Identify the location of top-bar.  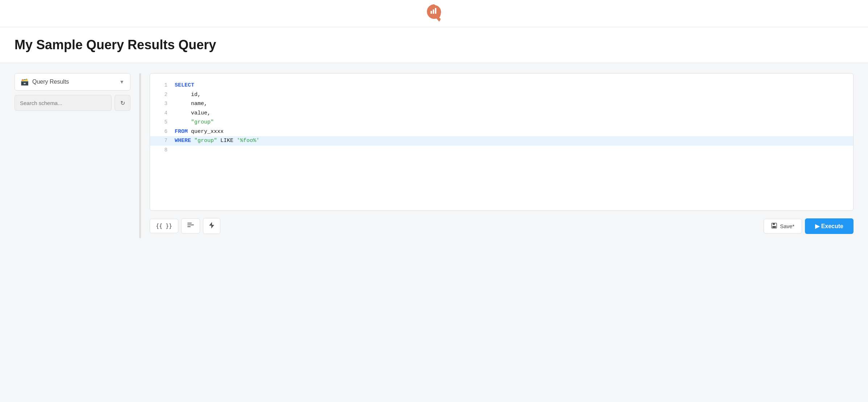
(434, 14).